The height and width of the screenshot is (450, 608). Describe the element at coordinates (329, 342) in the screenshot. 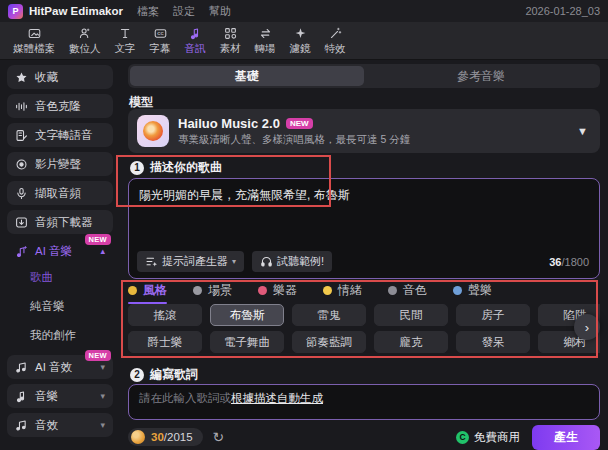

I see `tag-rnb: 節奏藍調` at that location.